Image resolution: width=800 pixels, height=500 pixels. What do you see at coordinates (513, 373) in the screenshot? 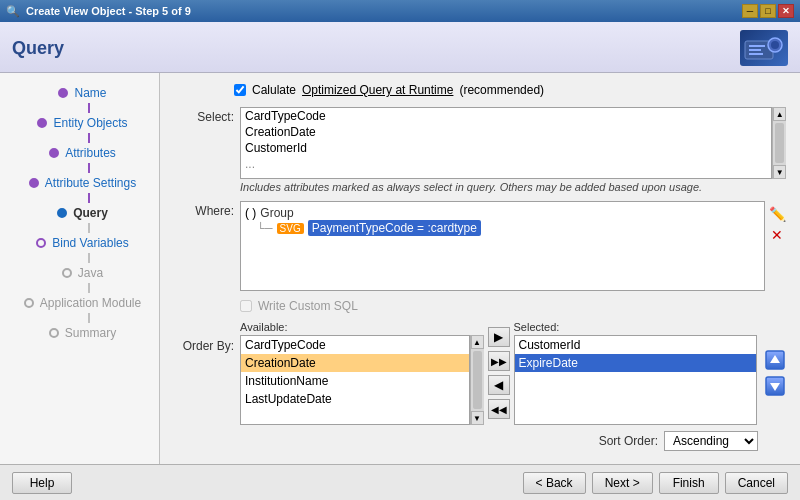
I see `order-lists-row: Available: CardTypeCode CreationDate Ins…` at bounding box center [513, 373].